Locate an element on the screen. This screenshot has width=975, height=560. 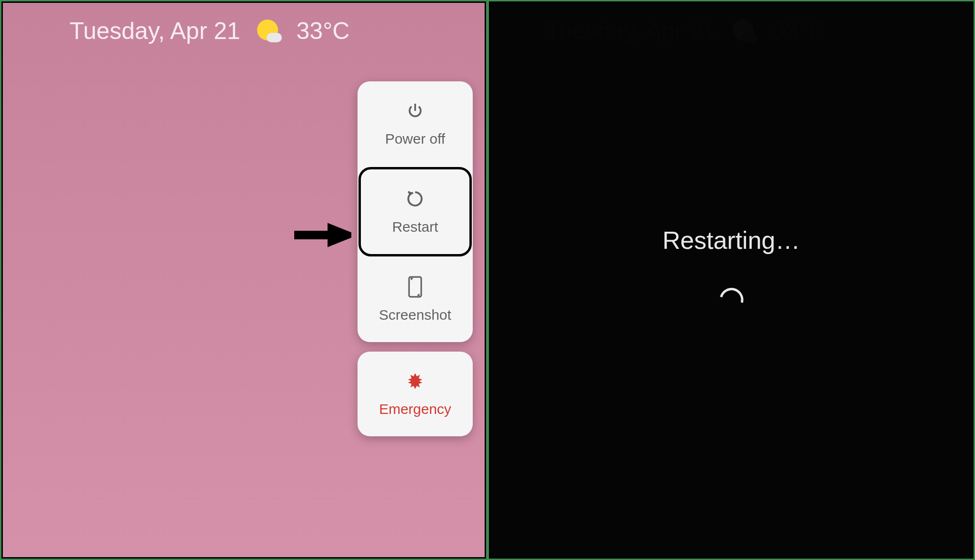
temperature-text-dimmed: 33°C is located at coordinates (799, 31).